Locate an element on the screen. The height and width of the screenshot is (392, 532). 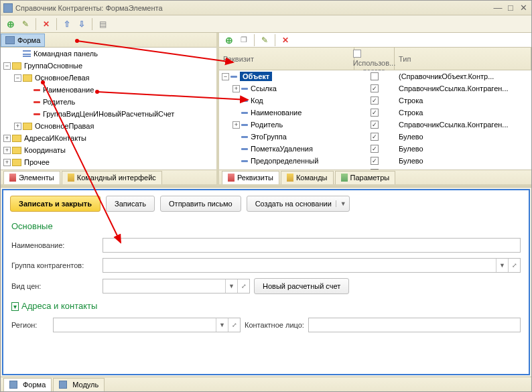
footer-tab-Модуль: Модуль is located at coordinates (79, 385).